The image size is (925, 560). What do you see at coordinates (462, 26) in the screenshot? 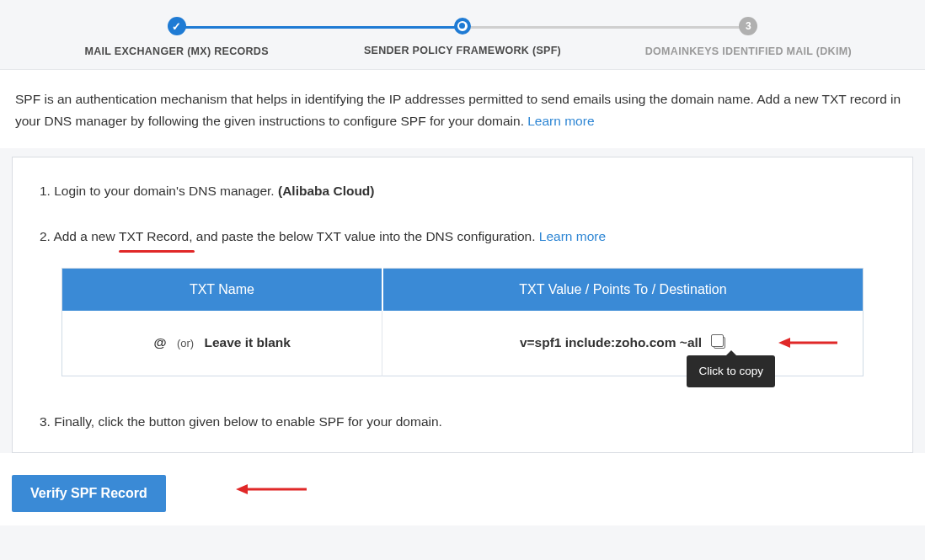
I see `step-spf-circle-active` at bounding box center [462, 26].